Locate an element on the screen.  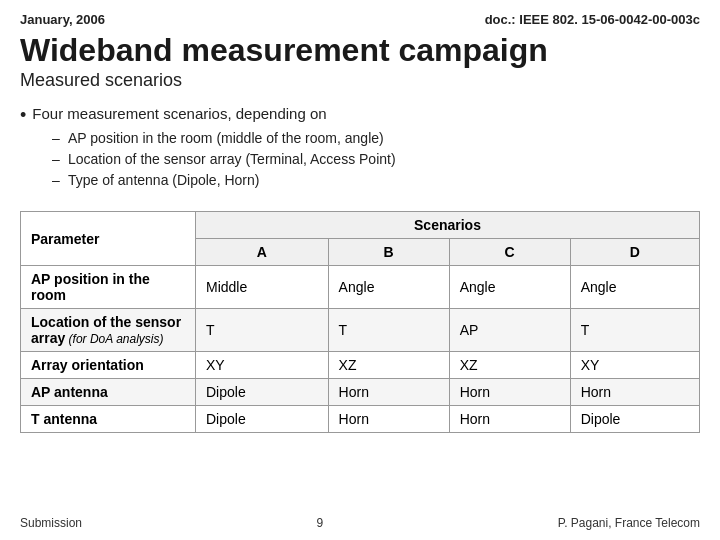
param-header: Parameter is located at coordinates (108, 239).